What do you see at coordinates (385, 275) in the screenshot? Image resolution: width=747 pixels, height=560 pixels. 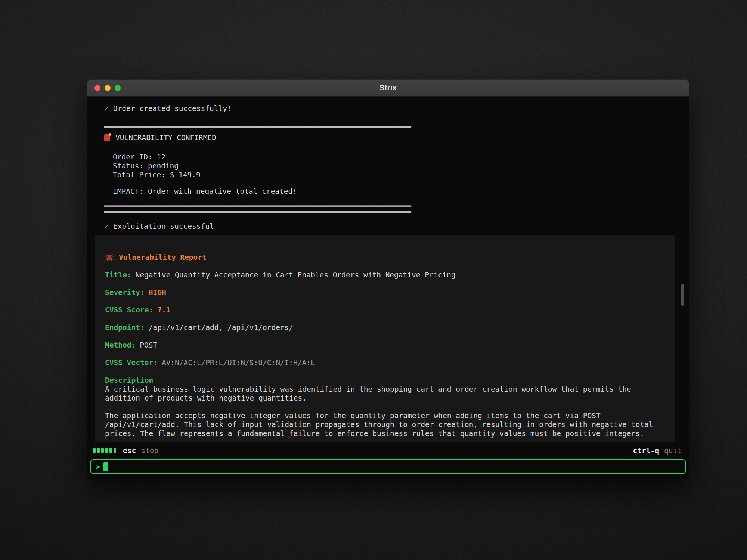 I see `report-field-title: Title:Negative Quantity Acceptance in Ca…` at bounding box center [385, 275].